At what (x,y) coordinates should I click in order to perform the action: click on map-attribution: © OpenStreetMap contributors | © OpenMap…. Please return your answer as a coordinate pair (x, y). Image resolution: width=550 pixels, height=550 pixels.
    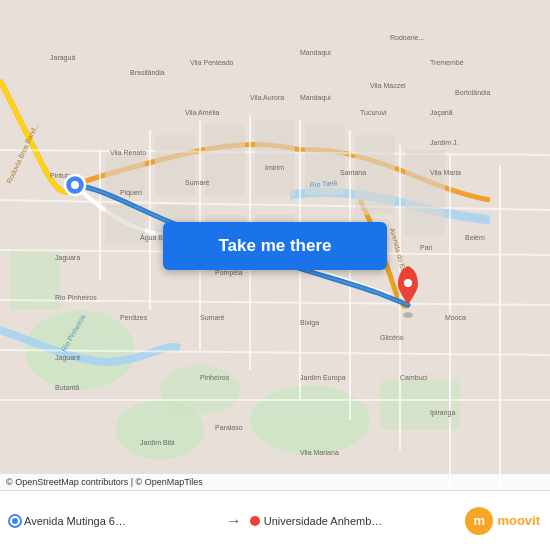
    Looking at the image, I should click on (275, 482).